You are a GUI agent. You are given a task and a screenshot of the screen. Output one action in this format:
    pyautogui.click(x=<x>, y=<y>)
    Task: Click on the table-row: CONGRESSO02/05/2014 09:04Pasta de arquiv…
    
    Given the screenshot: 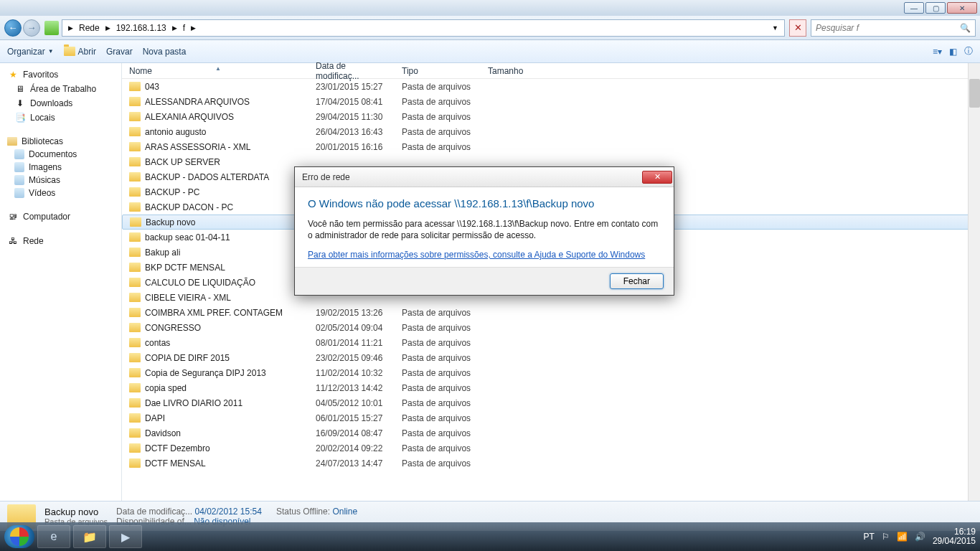 What is the action you would take?
    pyautogui.click(x=551, y=327)
    